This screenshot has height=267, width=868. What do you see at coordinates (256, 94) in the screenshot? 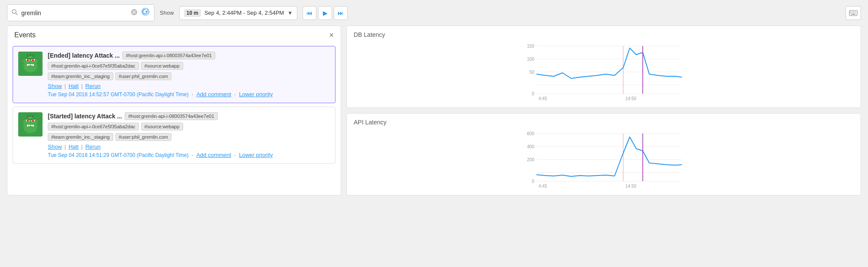
I see `lower-priority-link-1: Lower priority` at bounding box center [256, 94].